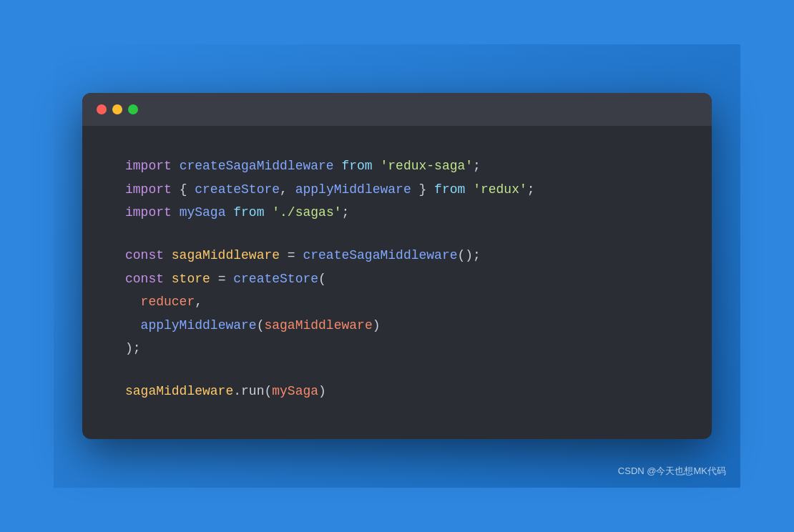 This screenshot has width=794, height=532. Describe the element at coordinates (168, 302) in the screenshot. I see `code-token: reducer` at that location.